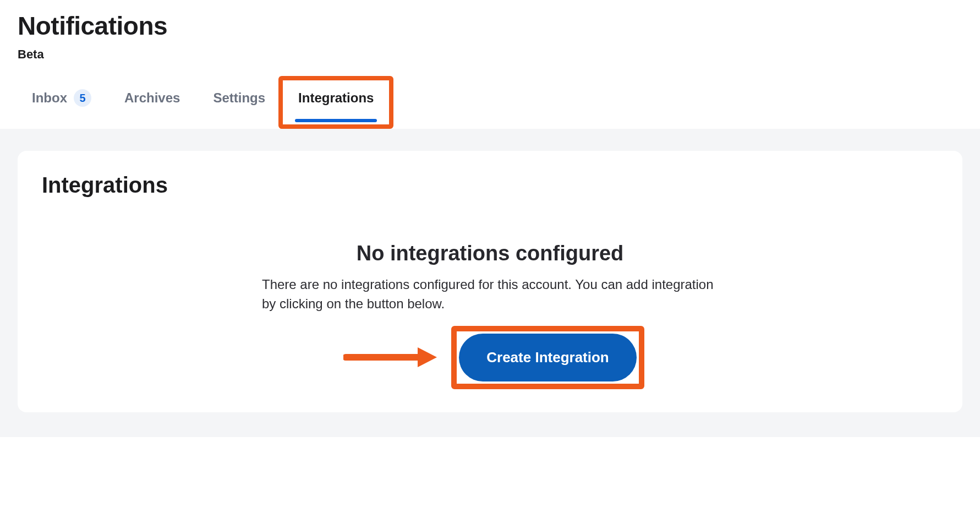 The image size is (980, 507). I want to click on tabs: Inbox 5 Archives Settings Integrations, so click(490, 98).